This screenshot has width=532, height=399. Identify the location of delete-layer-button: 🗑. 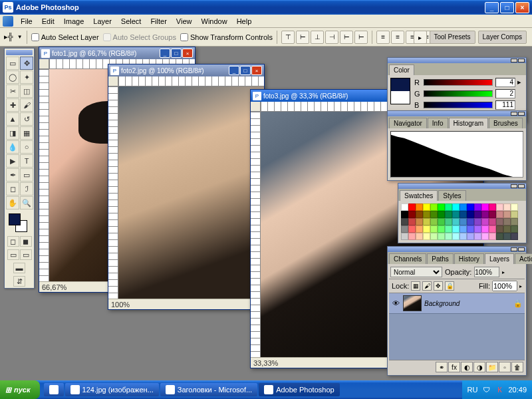
(517, 367).